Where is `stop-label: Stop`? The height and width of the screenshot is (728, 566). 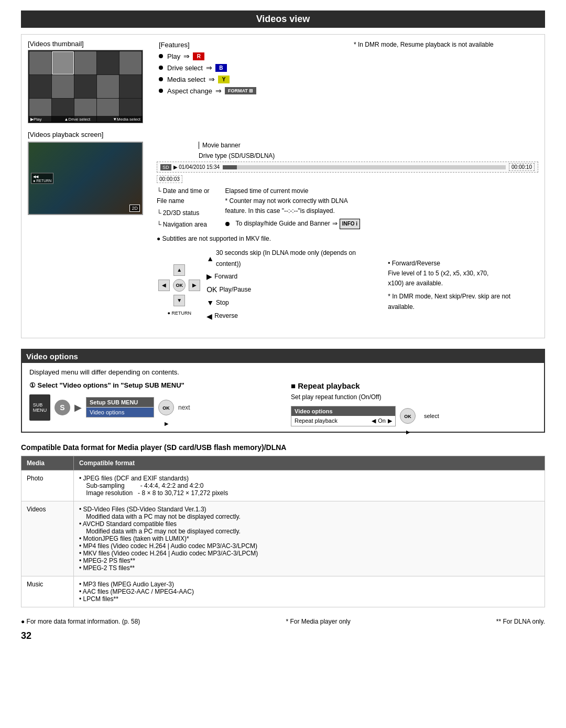 stop-label: Stop is located at coordinates (222, 303).